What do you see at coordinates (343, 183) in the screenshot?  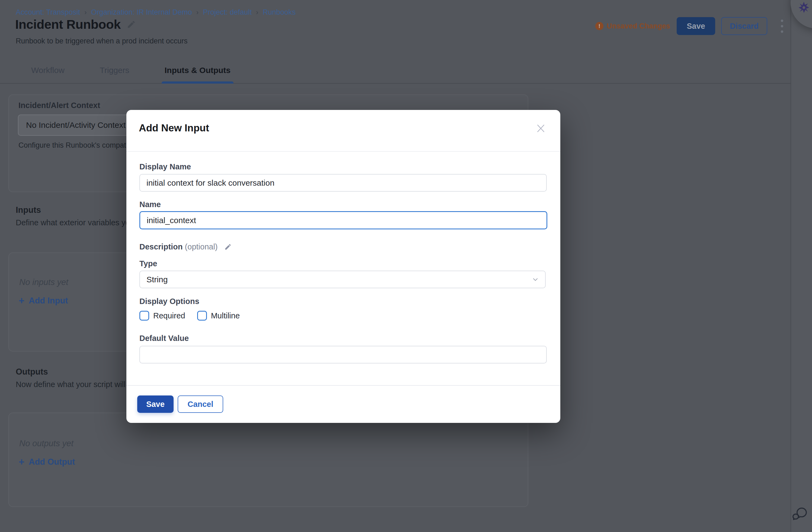 I see `display-name-input` at bounding box center [343, 183].